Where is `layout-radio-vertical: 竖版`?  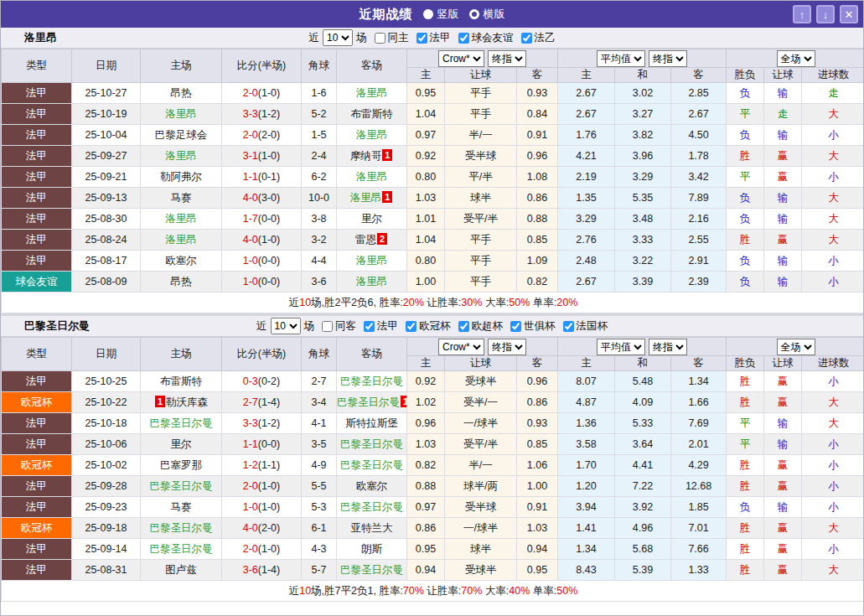
layout-radio-vertical: 竖版 is located at coordinates (441, 14).